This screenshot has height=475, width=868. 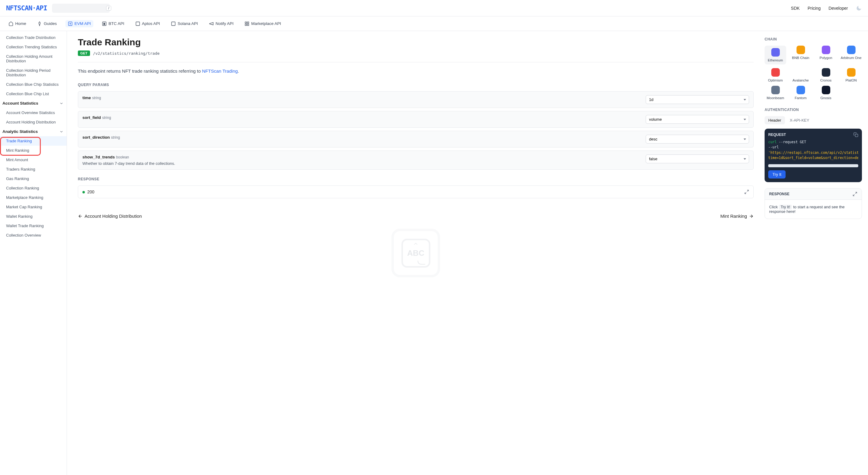 What do you see at coordinates (185, 24) in the screenshot?
I see `tab-solana: Solana API` at bounding box center [185, 24].